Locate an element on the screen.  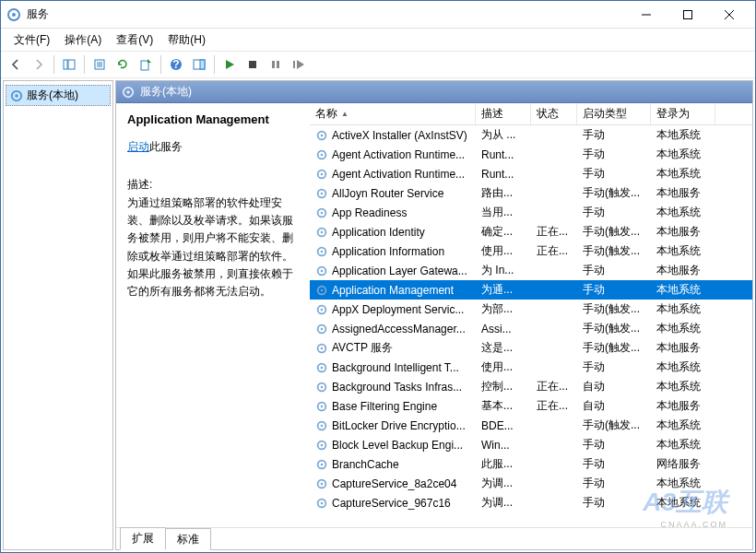
table-row: Application Management为通...手动本地系统 is located at coordinates (531, 289).